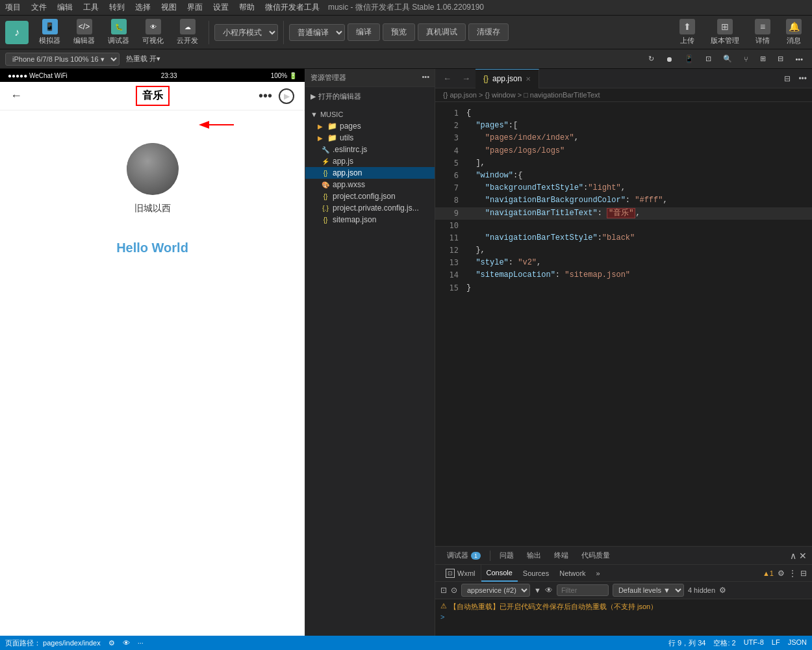 This screenshot has width=812, height=650. Describe the element at coordinates (265, 96) in the screenshot. I see `more-dots-icon: •••` at that location.